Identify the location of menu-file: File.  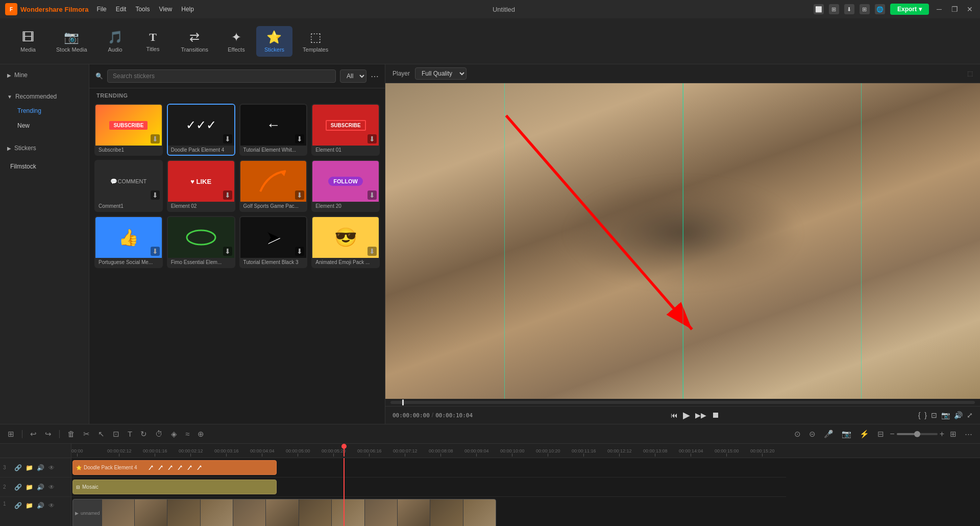
(101, 9).